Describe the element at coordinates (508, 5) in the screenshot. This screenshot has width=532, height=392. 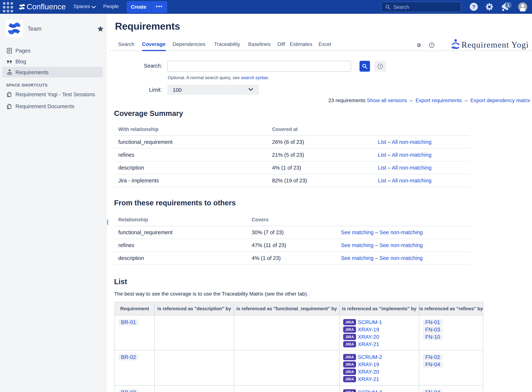
I see `svg-text: 1` at that location.